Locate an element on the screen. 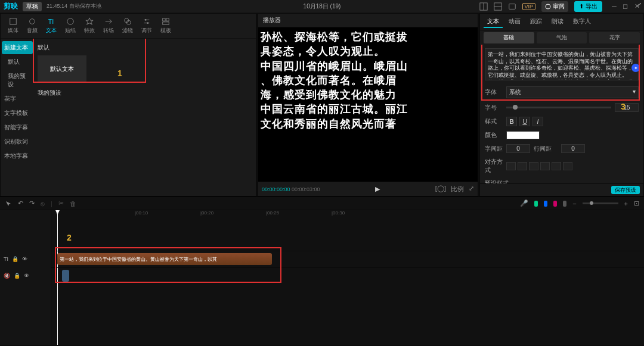 This screenshot has width=644, height=346. tab-filter: 滤镜 is located at coordinates (128, 26).